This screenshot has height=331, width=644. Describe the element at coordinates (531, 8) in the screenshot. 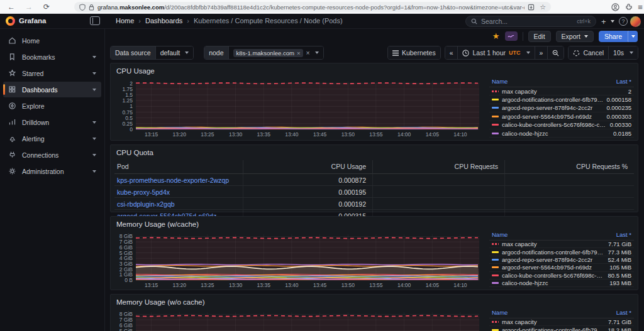

I see `save-page-icon` at that location.